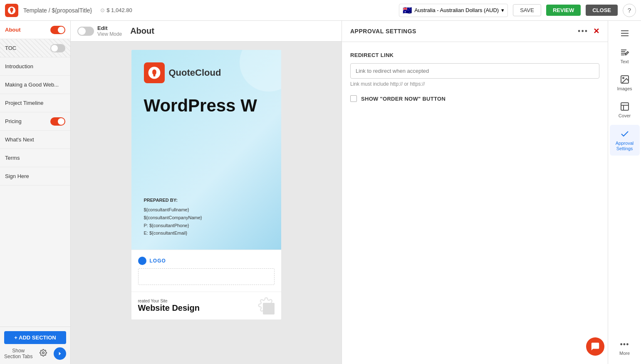 The width and height of the screenshot is (641, 364). Describe the element at coordinates (624, 89) in the screenshot. I see `rail-images-label: Images` at that location.